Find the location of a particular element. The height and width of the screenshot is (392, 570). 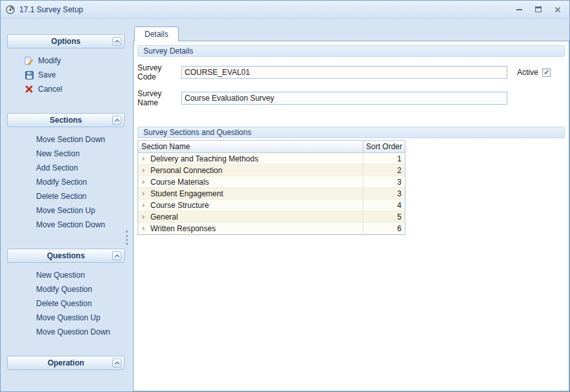

cancel-icon is located at coordinates (29, 89).